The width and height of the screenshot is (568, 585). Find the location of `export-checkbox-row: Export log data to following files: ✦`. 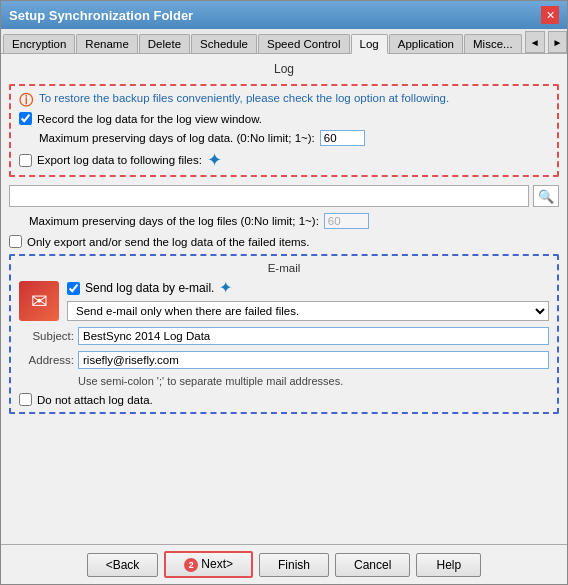

export-checkbox-row: Export log data to following files: ✦ is located at coordinates (284, 160).